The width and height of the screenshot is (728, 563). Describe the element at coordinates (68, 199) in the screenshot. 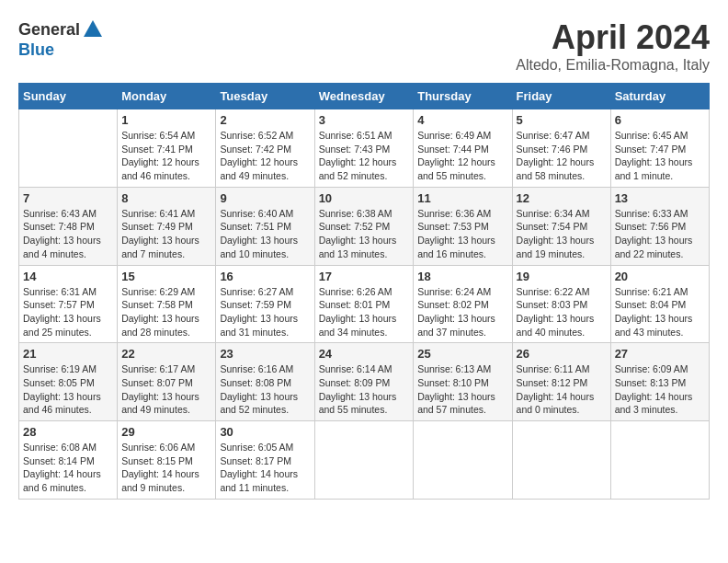

I see `day-number: 7` at that location.